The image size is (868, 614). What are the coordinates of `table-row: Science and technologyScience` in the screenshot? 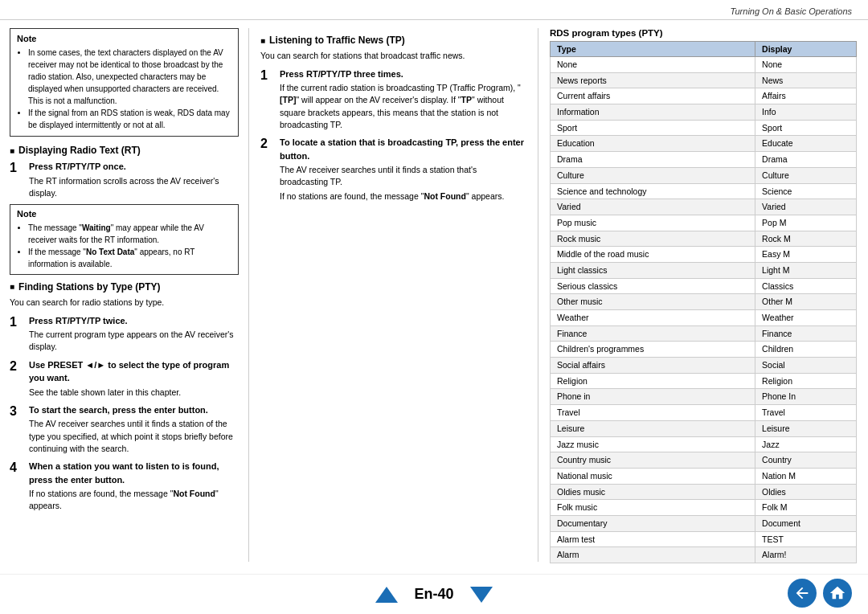 It's located at (704, 191).